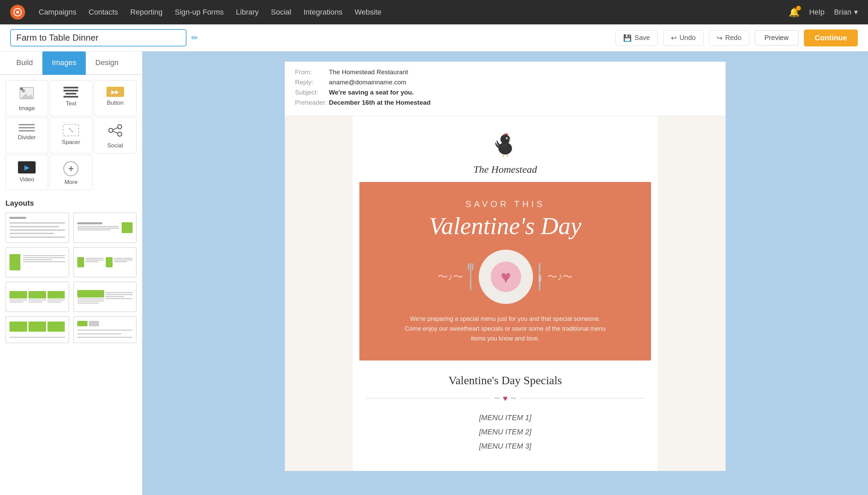 The height and width of the screenshot is (495, 868). What do you see at coordinates (64, 63) in the screenshot?
I see `tab-images: Images` at bounding box center [64, 63].